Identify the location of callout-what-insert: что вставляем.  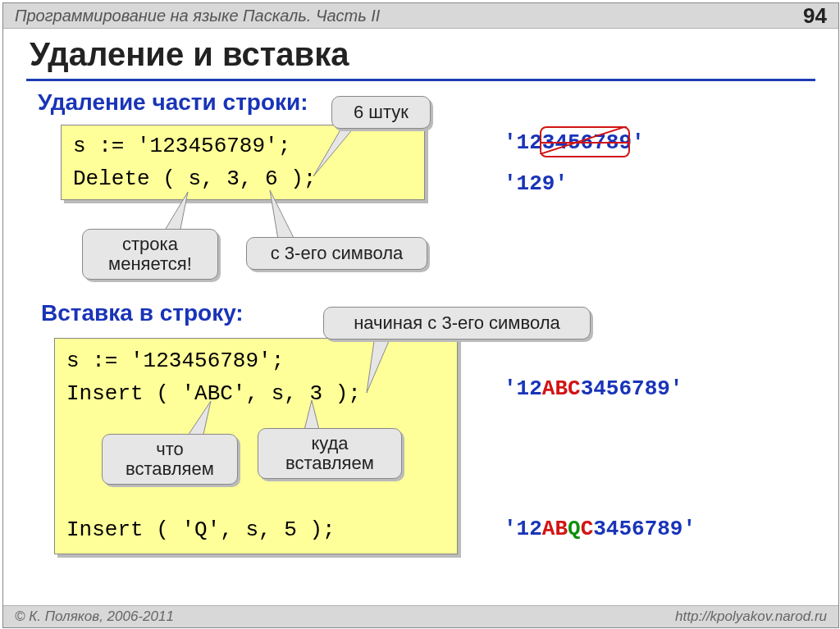
(170, 459).